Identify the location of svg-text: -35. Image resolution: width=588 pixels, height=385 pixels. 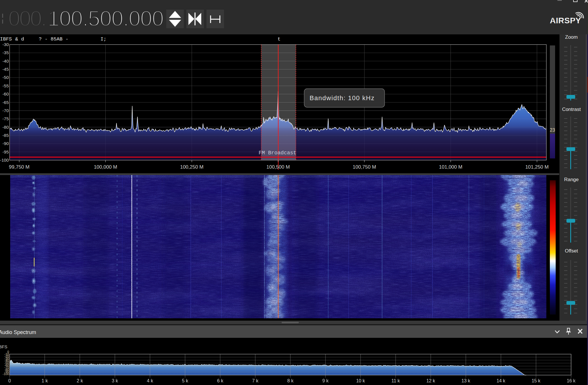
(6, 52).